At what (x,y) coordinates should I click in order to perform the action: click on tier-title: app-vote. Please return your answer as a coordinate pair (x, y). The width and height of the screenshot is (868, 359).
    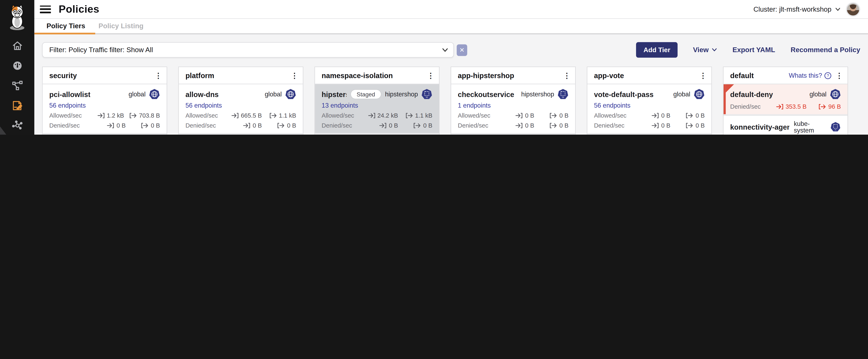
    Looking at the image, I should click on (609, 76).